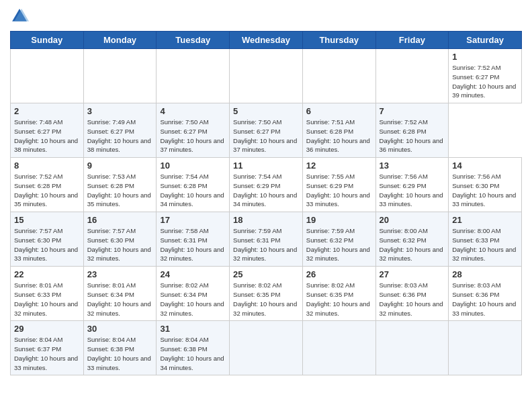 The image size is (532, 411). What do you see at coordinates (339, 244) in the screenshot?
I see `day-detail: Sunrise: 7:59 AM Sunset: 6:32 PM Dayligh…` at bounding box center [339, 244].